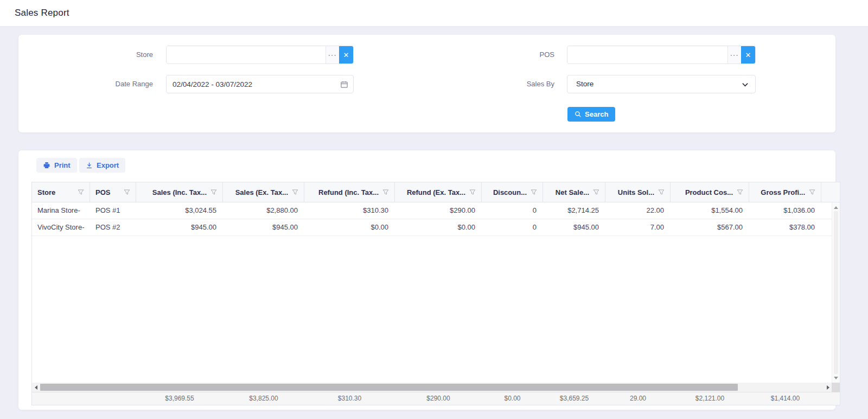  Describe the element at coordinates (346, 55) in the screenshot. I see `store-clear-button: ✕` at that location.